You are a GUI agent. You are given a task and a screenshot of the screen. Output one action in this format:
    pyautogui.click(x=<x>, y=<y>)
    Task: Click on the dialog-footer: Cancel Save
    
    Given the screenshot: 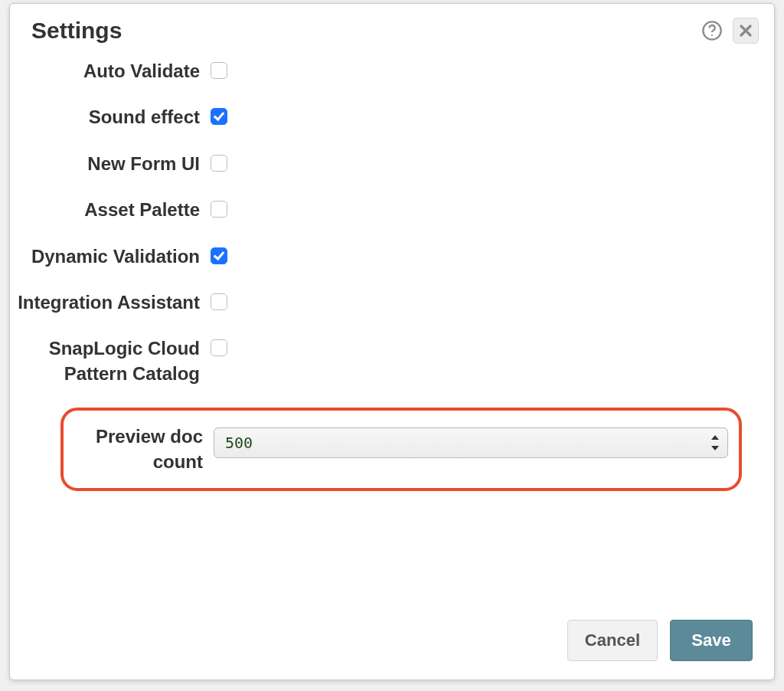 What is the action you would take?
    pyautogui.click(x=392, y=643)
    